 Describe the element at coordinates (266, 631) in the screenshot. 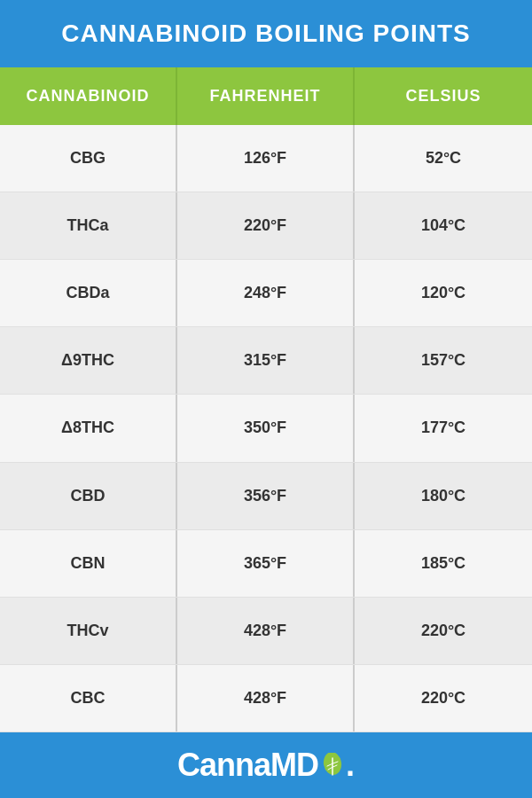

I see `table-row: THCv428°F220°C` at that location.